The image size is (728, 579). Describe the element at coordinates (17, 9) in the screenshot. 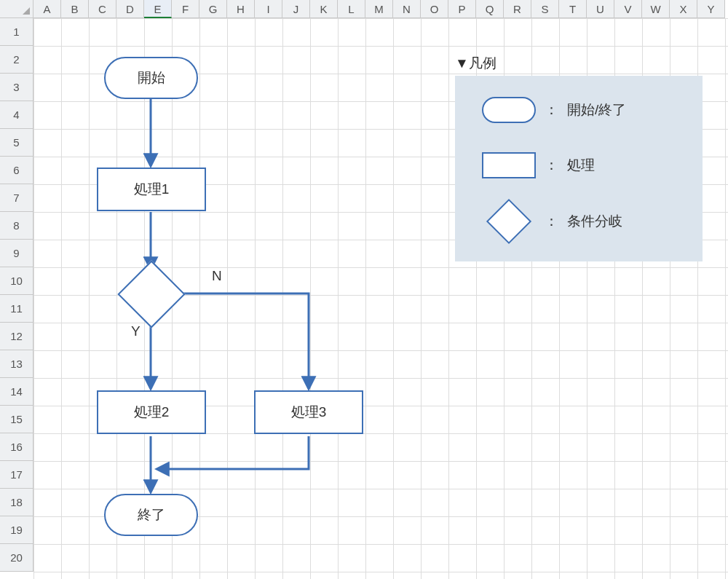

I see `select-all-corner` at that location.